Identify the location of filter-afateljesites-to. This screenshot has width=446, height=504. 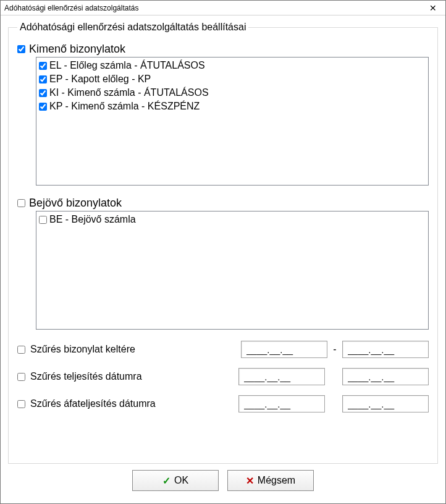
(385, 404).